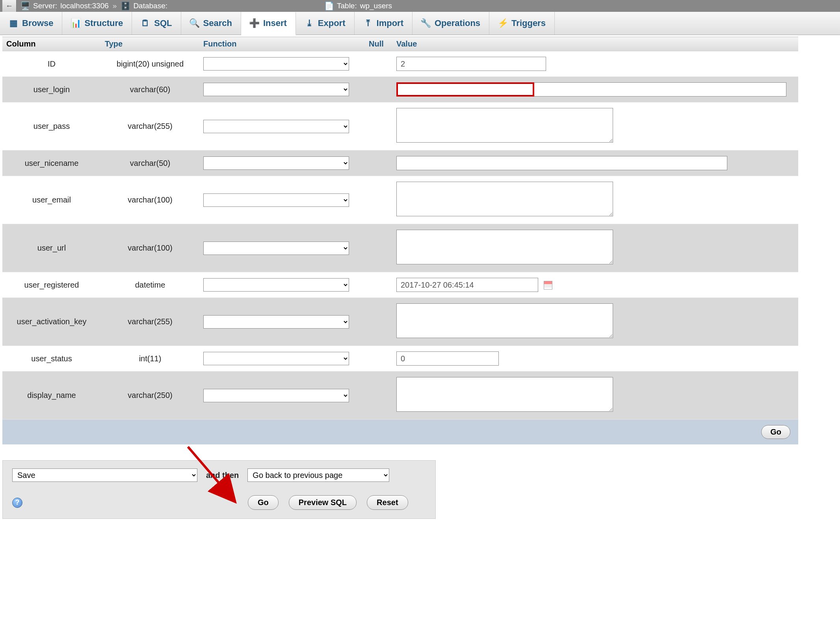  I want to click on tab-bar: ▦Browse📊Structure🗒SQL🔍Search➕Insert⤓Expo…, so click(420, 24).